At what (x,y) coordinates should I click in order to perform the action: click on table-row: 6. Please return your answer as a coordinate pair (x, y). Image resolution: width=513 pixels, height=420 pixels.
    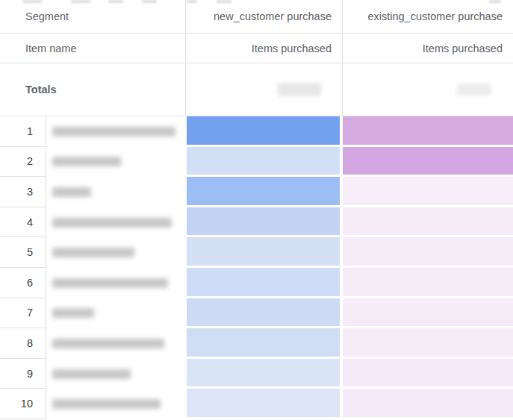
    Looking at the image, I should click on (257, 283).